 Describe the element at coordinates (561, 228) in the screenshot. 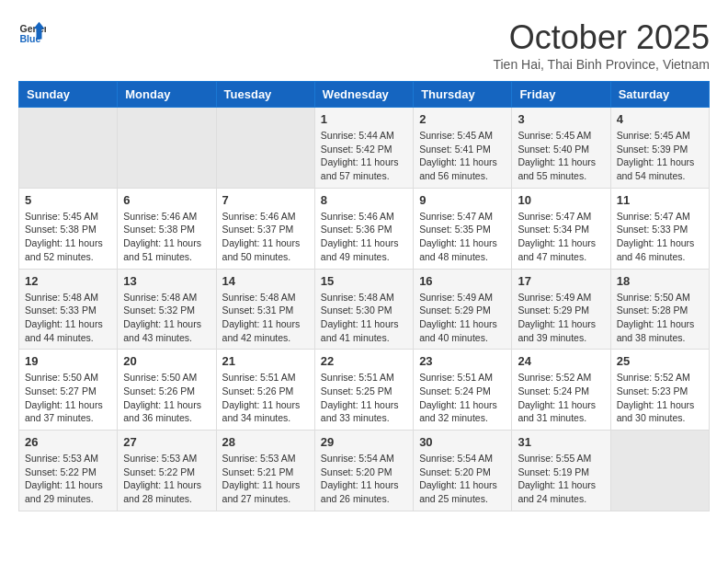

I see `calendar-cell: 10Sunrise: 5:47 AMSunset: 5:34 PMDayligh…` at that location.